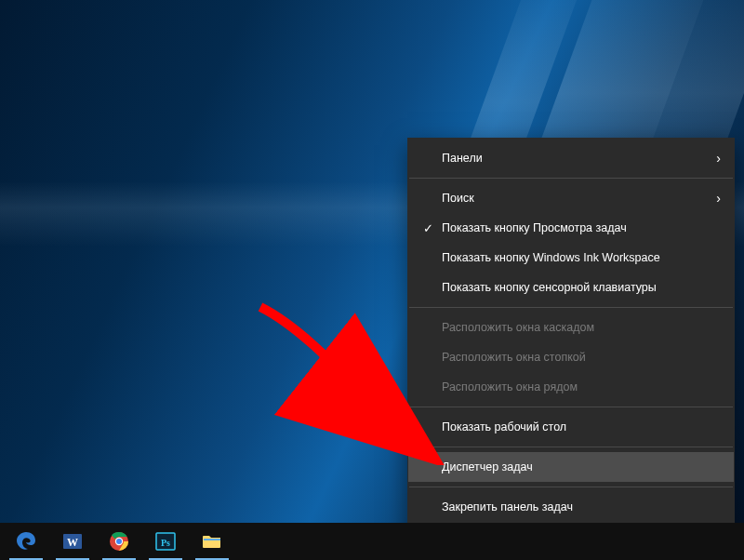  Describe the element at coordinates (571, 507) in the screenshot. I see `menu-item-lock-taskbar: Закрепить панель задач` at that location.